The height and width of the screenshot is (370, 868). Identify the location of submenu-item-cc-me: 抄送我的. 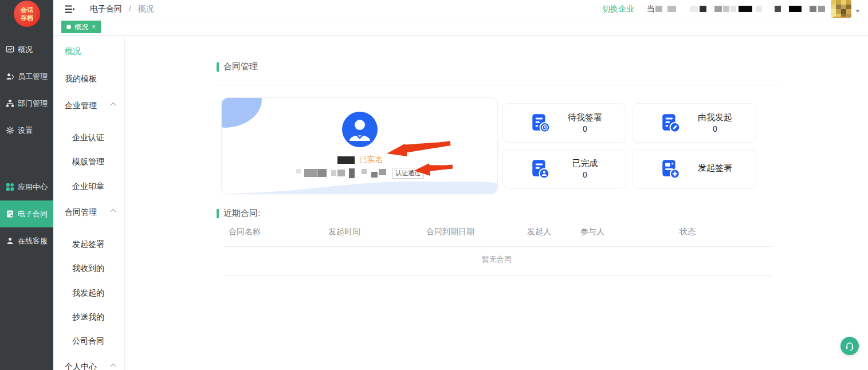
(89, 317).